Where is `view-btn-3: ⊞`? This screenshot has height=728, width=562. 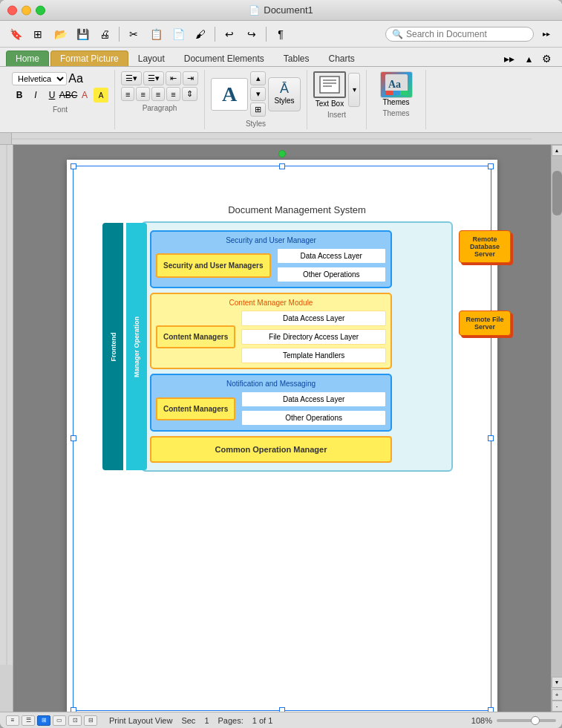
view-btn-3: ⊞ is located at coordinates (44, 721).